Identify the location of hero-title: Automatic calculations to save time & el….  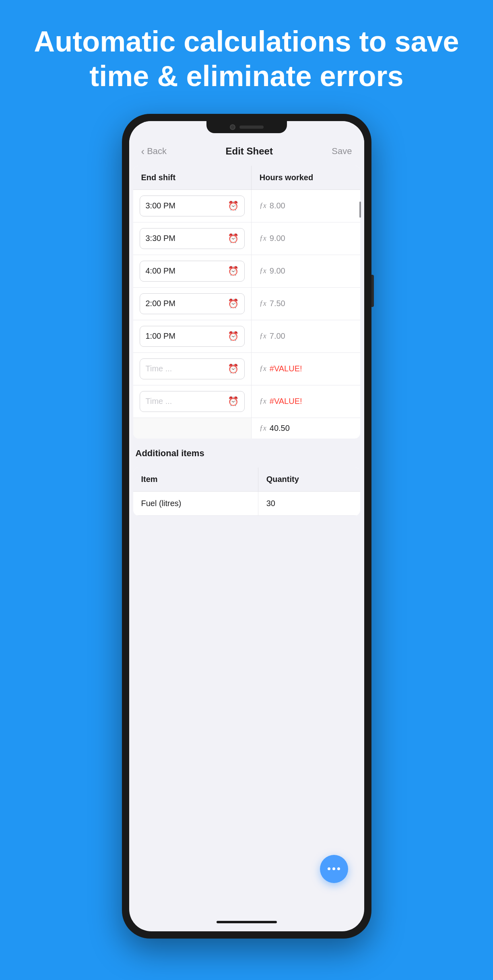
(246, 59).